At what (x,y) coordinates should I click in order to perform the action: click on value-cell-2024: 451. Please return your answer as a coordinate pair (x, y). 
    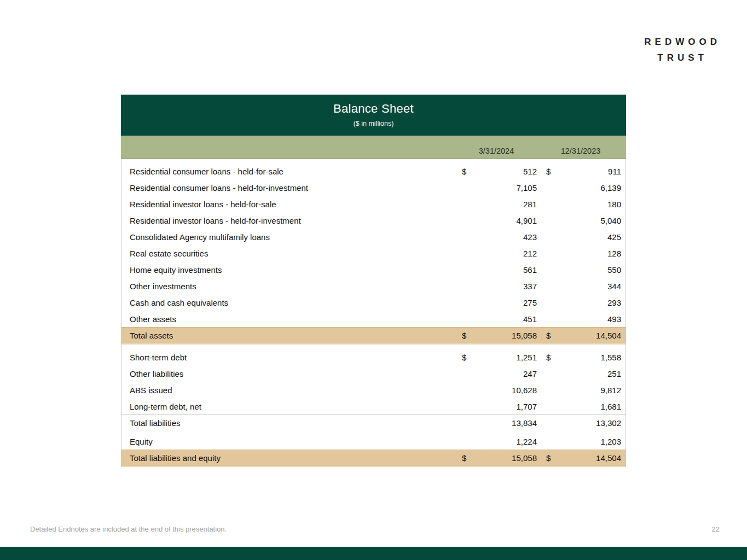
    Looking at the image, I should click on (496, 319).